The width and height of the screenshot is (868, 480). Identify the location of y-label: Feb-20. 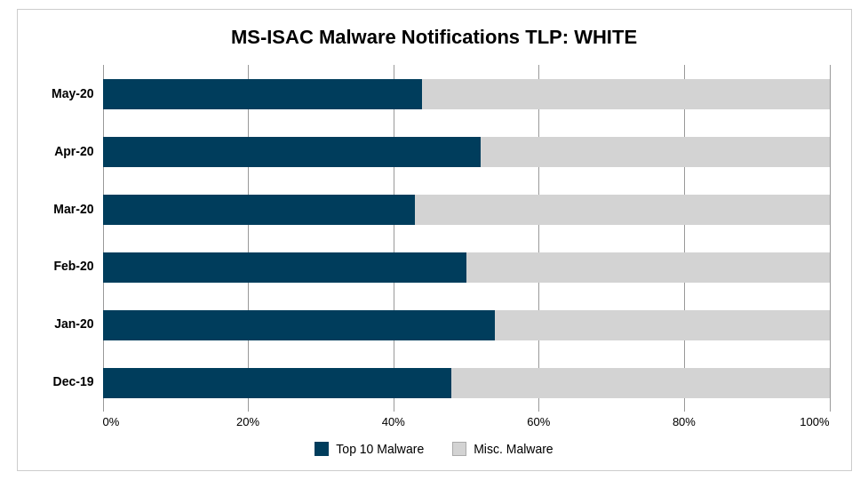
(71, 266).